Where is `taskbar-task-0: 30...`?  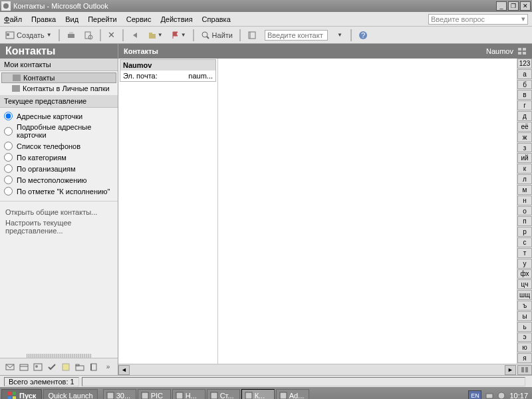
taskbar-task-0: 30... is located at coordinates (120, 394).